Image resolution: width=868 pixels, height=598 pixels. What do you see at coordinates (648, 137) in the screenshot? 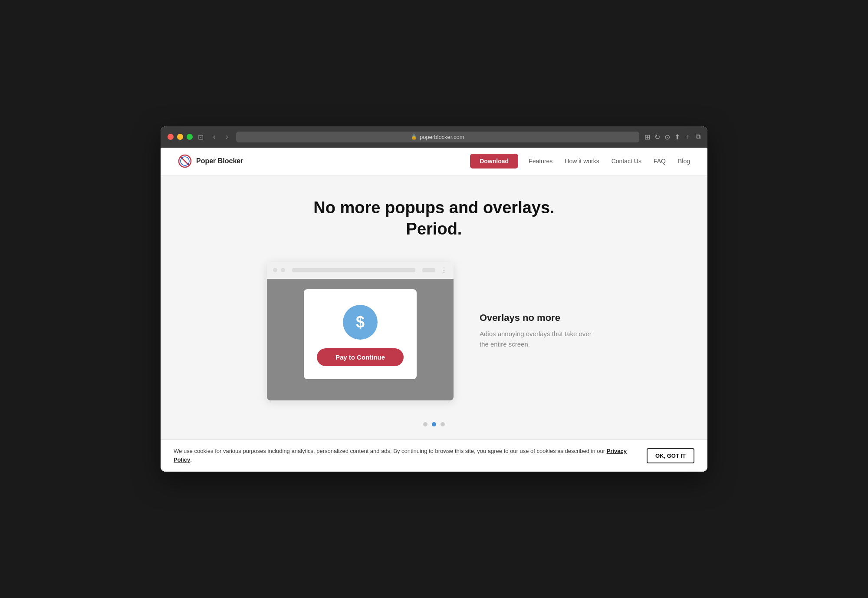
I see `translate-icon: ⊞` at bounding box center [648, 137].